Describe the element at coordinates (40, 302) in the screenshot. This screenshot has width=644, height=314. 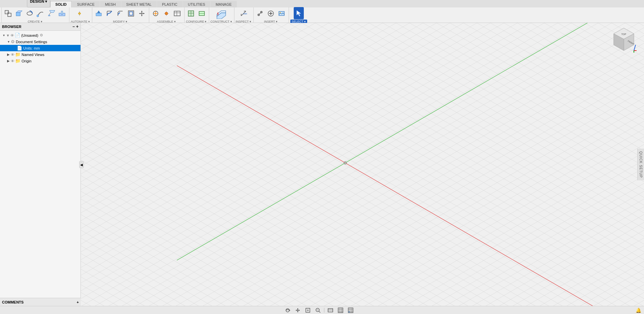
I see `comments-bar: COMMENTS +` at that location.